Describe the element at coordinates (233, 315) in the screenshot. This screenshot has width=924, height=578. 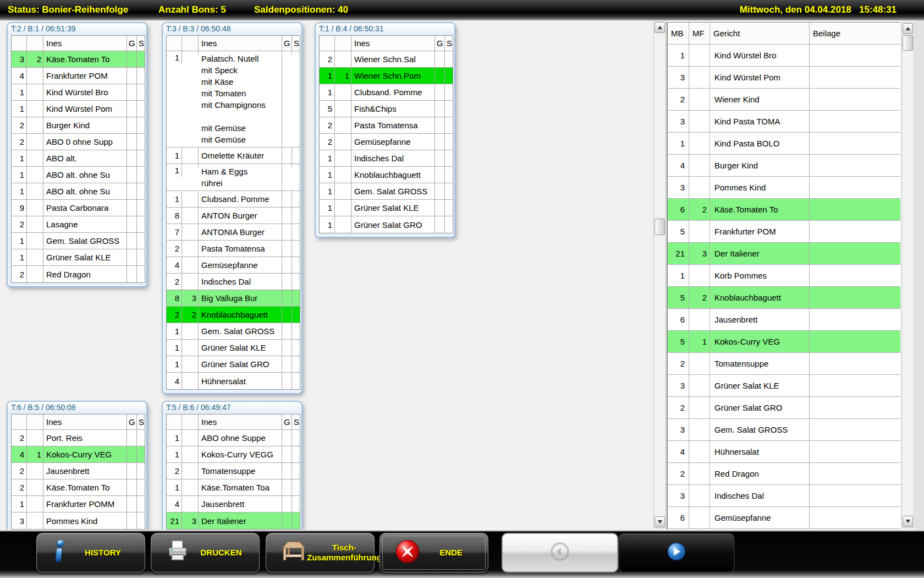
I see `bon-row: 22Knoblauchbaguett` at that location.